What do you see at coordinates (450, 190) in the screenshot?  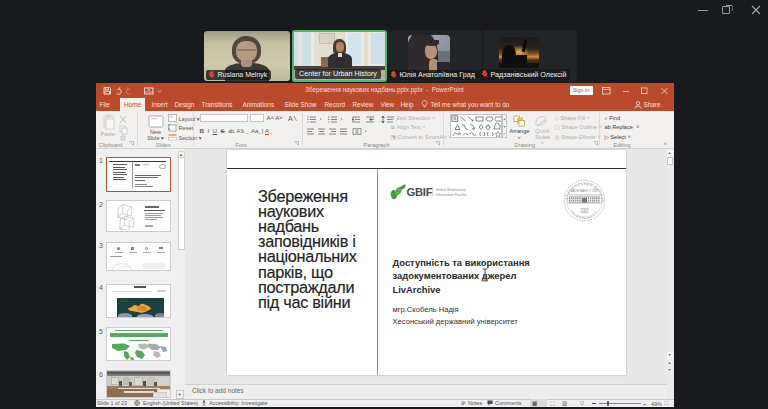 I see `svg-text: Global Biodiversity` at bounding box center [450, 190].